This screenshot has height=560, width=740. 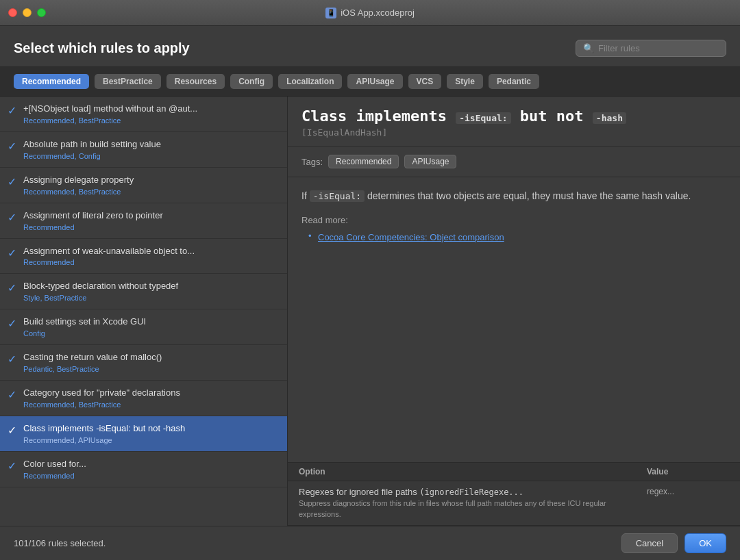 What do you see at coordinates (514, 122) in the screenshot?
I see `detail-header: Class implements -isEqual: but not -hash…` at bounding box center [514, 122].